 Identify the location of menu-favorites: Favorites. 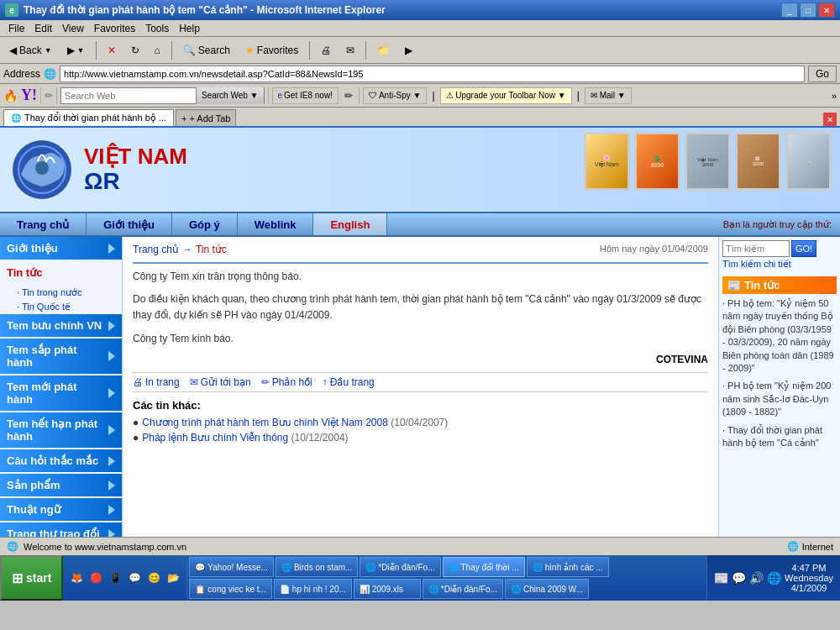
(114, 29).